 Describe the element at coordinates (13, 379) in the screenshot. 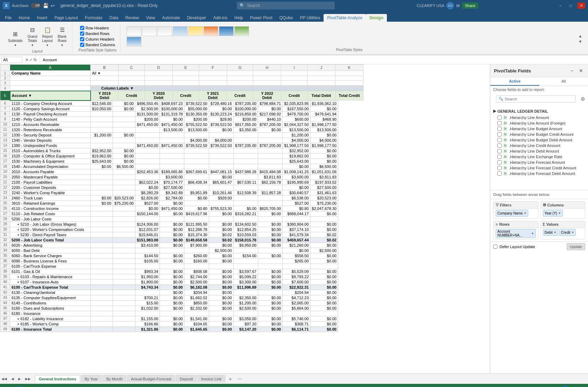

I see `tab-nav-left: ◀` at that location.